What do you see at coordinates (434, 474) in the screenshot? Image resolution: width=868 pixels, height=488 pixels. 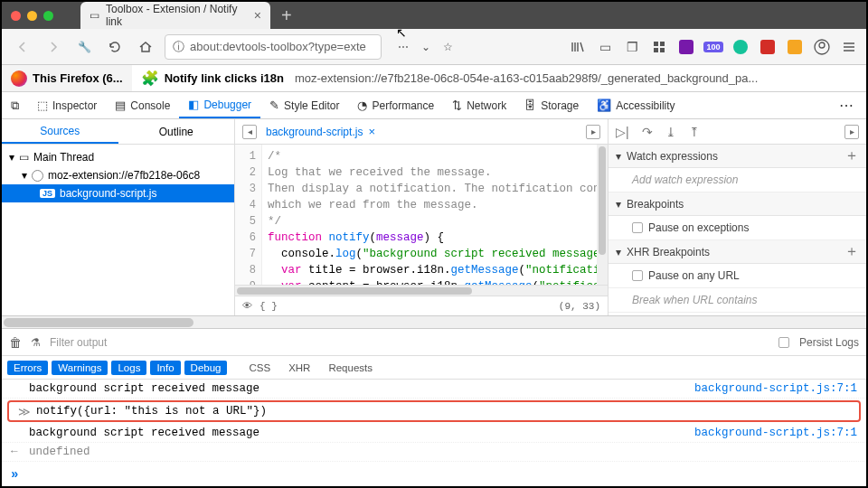 I see `console-prompt: »` at bounding box center [434, 474].